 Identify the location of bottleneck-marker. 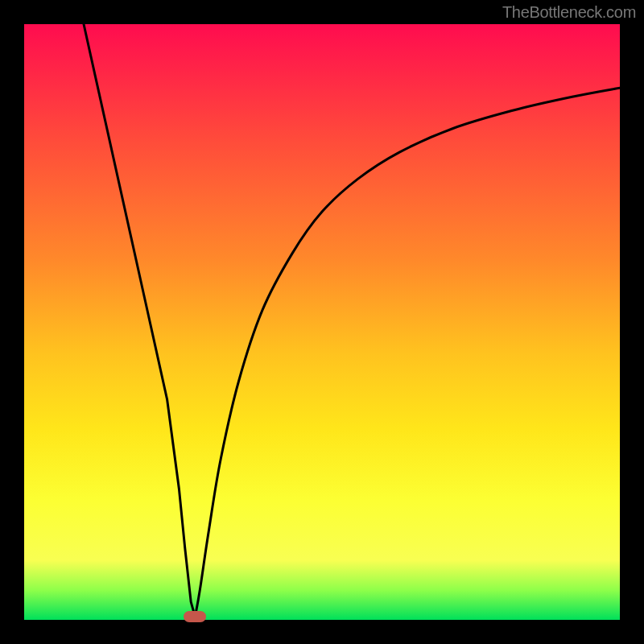
(195, 617).